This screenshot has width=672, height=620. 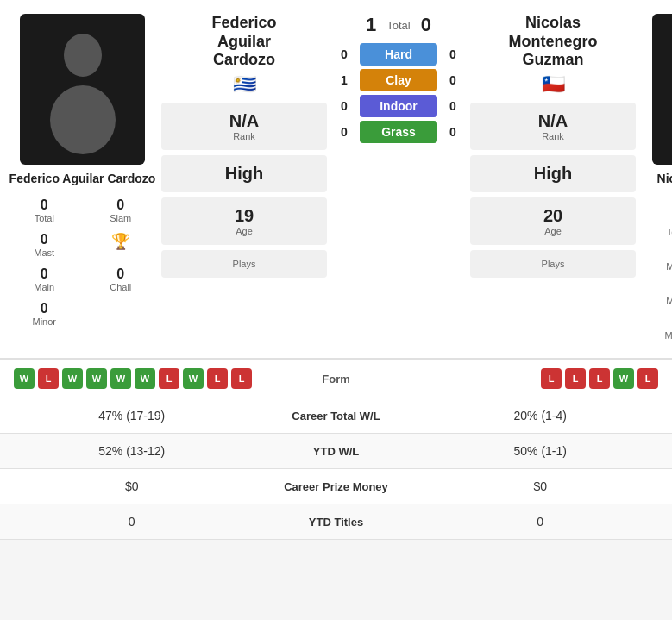 What do you see at coordinates (656, 293) in the screenshot?
I see `player2-main-cell: 0 Main` at bounding box center [656, 293].